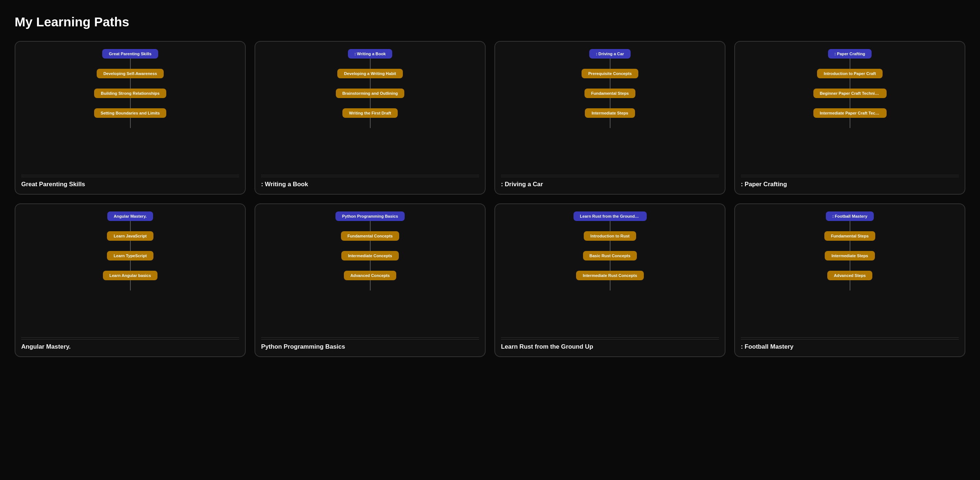  Describe the element at coordinates (850, 113) in the screenshot. I see `node-step-paper-crafting-2: Intermediate Paper Craft Techniques` at that location.